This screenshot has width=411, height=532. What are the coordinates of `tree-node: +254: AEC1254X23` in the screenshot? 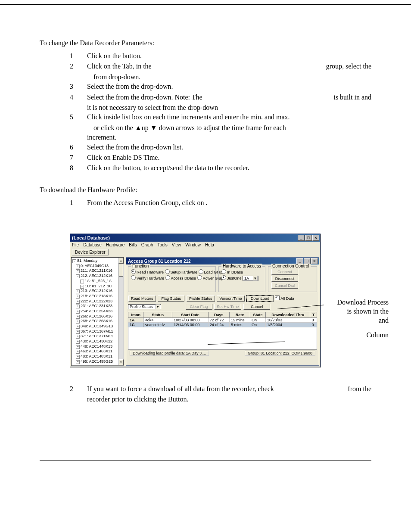 It's located at (97, 311).